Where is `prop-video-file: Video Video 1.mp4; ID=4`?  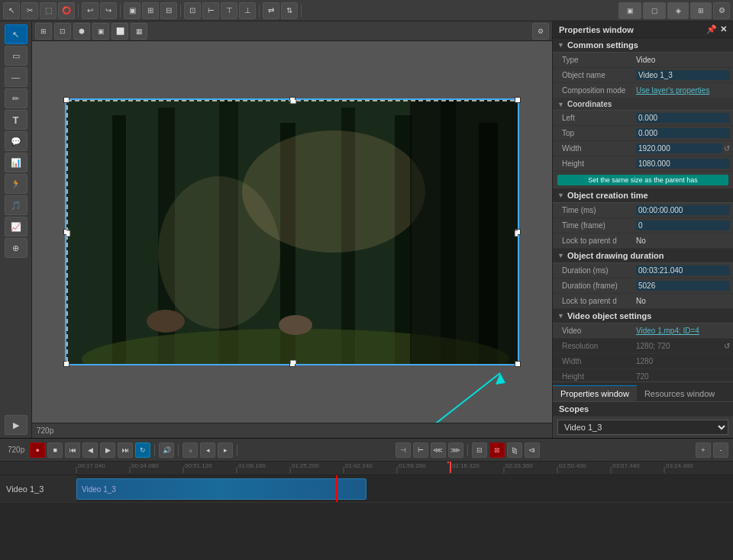 prop-video-file: Video Video 1.mp4; ID=4 is located at coordinates (643, 331).